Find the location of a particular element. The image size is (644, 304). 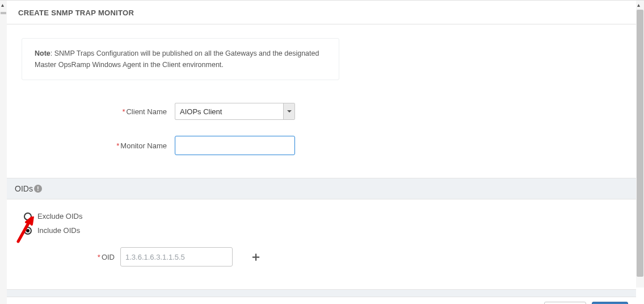

monitor-name-input is located at coordinates (235, 145).